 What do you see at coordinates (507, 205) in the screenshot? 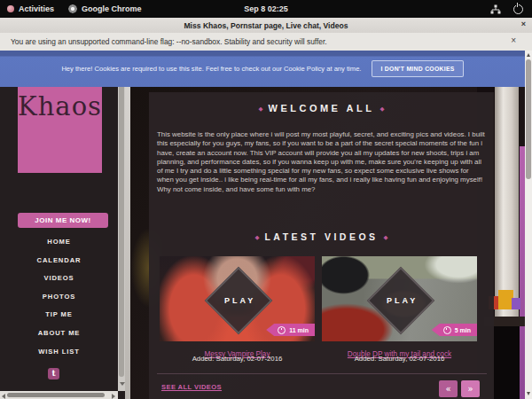
I see `background-window-frame` at bounding box center [507, 205].